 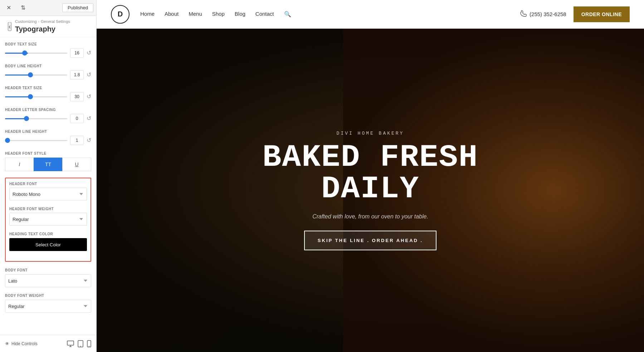 I want to click on panel-toolbar: ✕ ⇅ Published, so click(x=48, y=8).